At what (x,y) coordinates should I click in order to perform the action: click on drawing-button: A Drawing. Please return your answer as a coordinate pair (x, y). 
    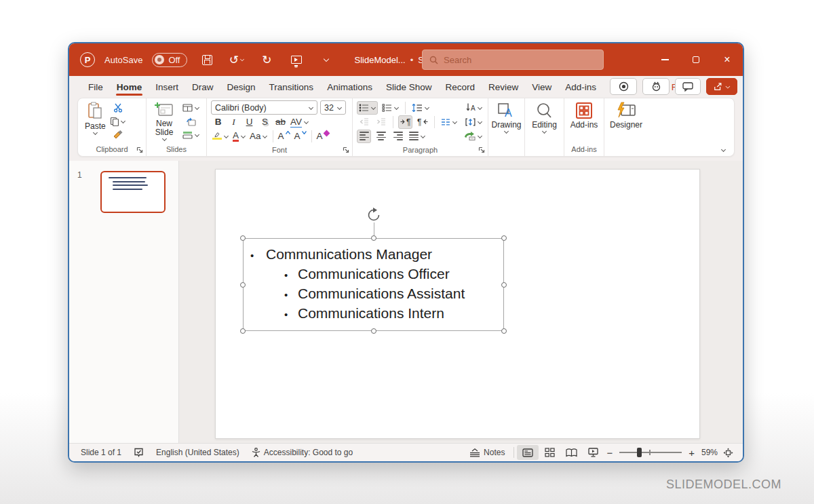
    Looking at the image, I should click on (506, 121).